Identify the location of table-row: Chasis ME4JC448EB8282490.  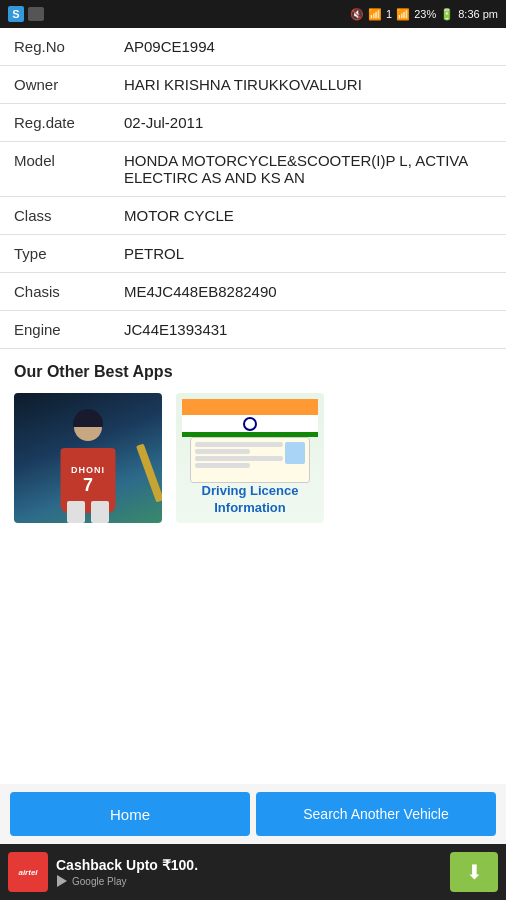
(253, 292).